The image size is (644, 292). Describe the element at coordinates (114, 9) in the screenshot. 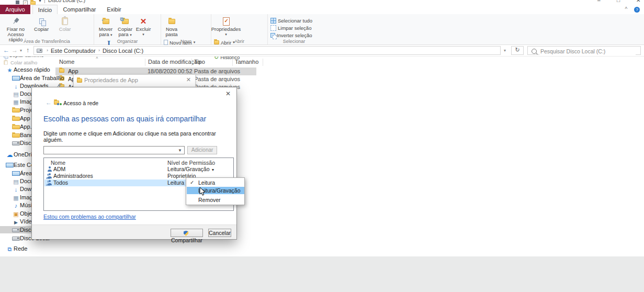

I see `tab-exibir: Exibir` at that location.